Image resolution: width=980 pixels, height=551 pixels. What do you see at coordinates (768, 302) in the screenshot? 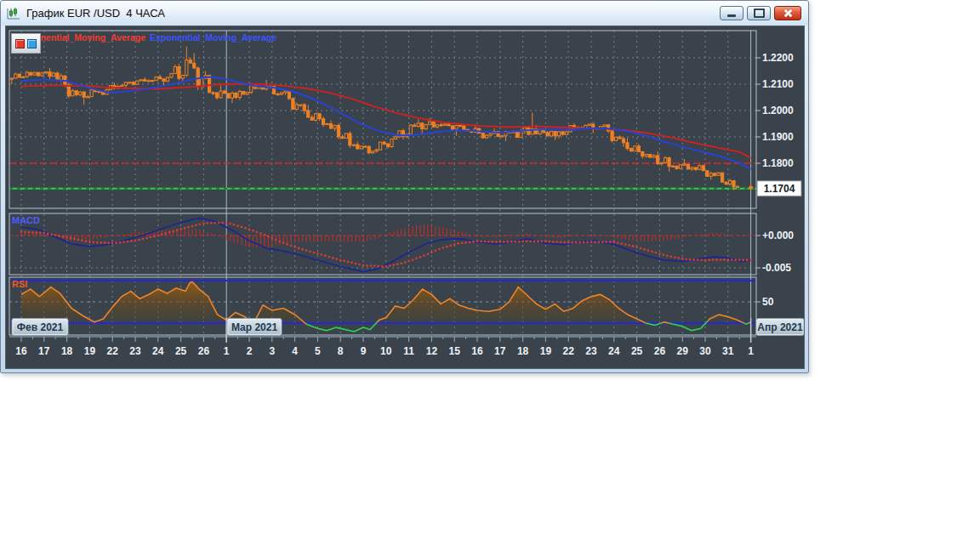
I see `svg-text: 50` at bounding box center [768, 302].